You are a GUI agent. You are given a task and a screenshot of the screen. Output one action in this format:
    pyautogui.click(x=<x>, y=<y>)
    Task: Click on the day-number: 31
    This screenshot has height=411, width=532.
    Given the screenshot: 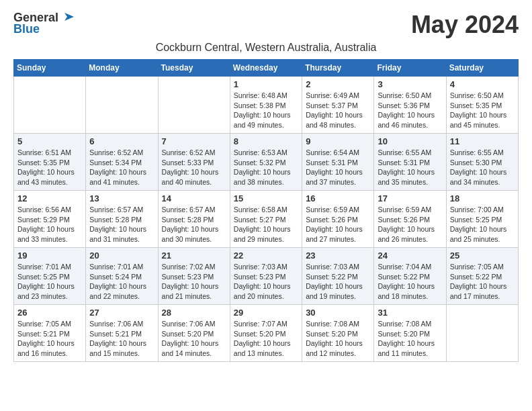 What is the action you would take?
    pyautogui.click(x=410, y=313)
    